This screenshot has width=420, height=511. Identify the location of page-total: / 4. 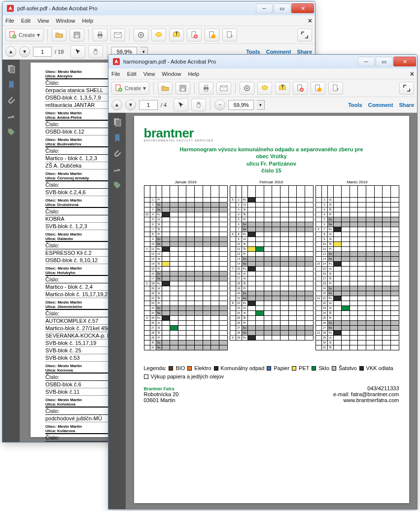
(164, 105).